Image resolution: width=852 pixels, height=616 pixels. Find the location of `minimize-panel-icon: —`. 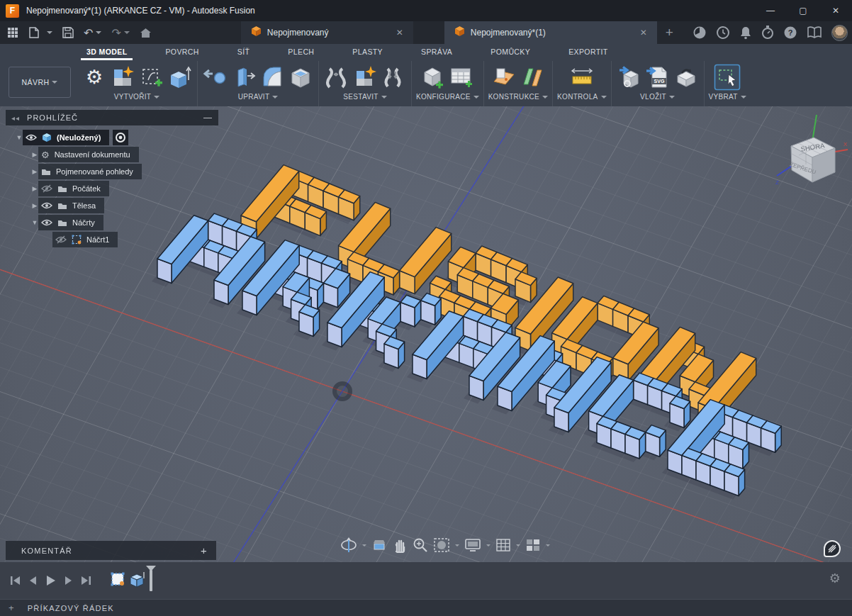

minimize-panel-icon: — is located at coordinates (208, 118).